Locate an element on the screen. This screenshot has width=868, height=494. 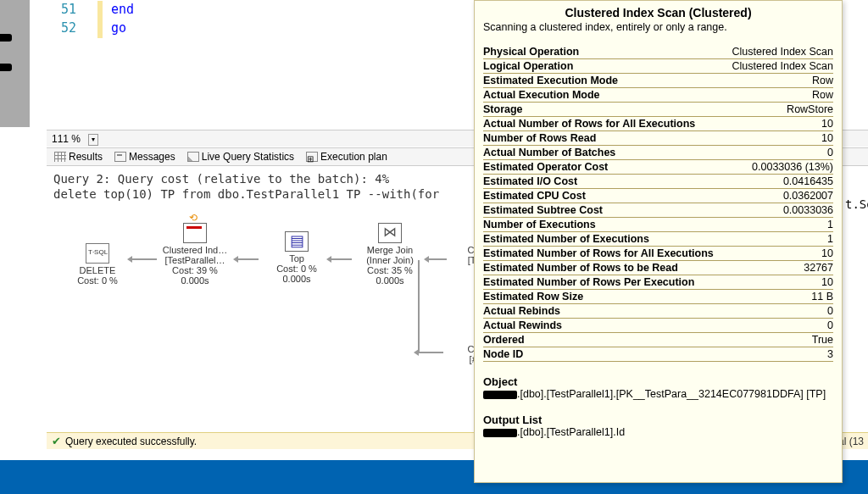
tab-live-query-stats: Live Query Statistics is located at coordinates (241, 157).